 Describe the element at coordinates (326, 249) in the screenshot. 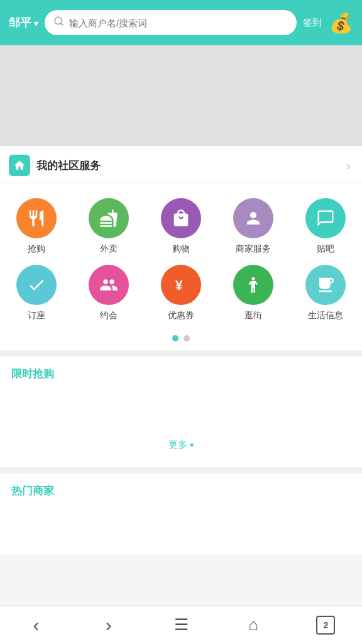

I see `icon-label-tieba: 贴吧` at that location.